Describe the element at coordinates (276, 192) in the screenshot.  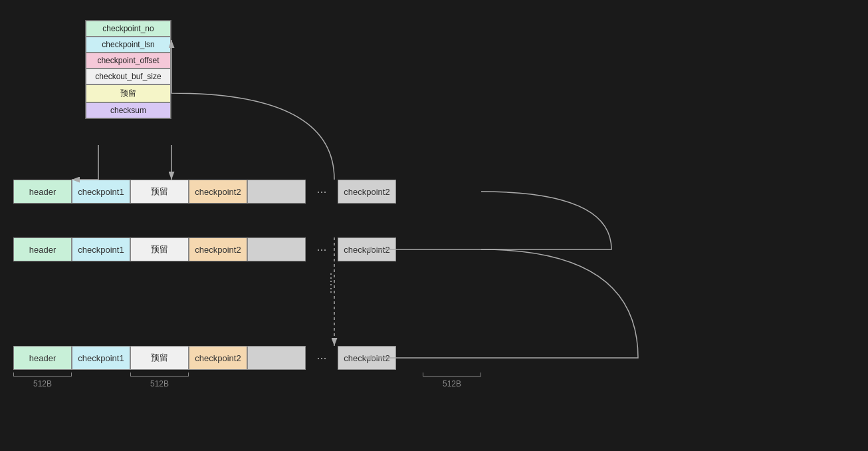
I see `row1-gray` at that location.